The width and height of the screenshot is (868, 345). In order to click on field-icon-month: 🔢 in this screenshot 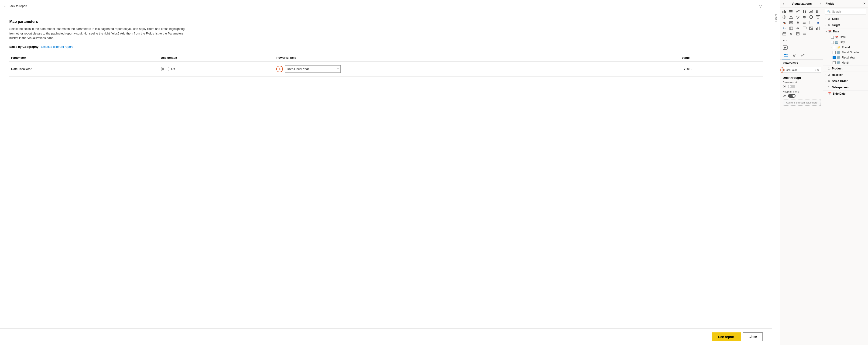, I will do `click(839, 63)`.